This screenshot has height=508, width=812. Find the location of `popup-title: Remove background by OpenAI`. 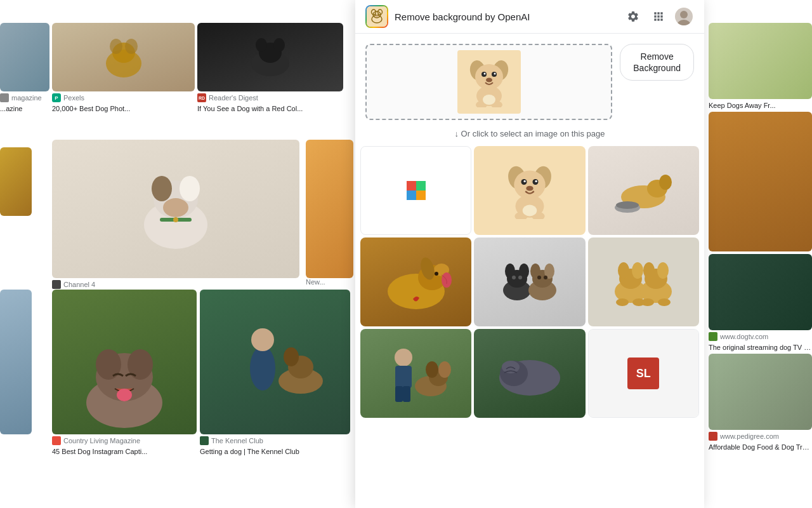

popup-title: Remove background by OpenAI is located at coordinates (506, 17).